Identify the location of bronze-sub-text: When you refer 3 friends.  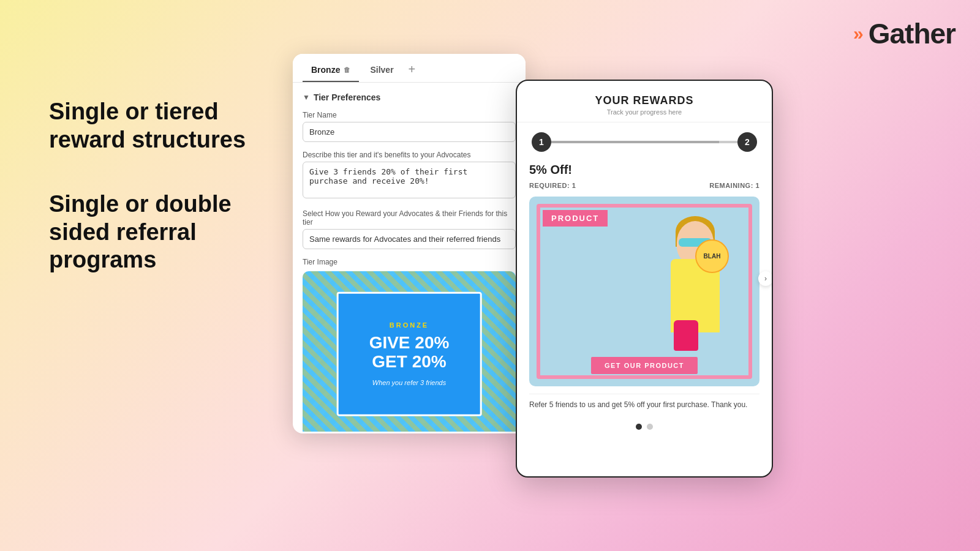
(409, 383).